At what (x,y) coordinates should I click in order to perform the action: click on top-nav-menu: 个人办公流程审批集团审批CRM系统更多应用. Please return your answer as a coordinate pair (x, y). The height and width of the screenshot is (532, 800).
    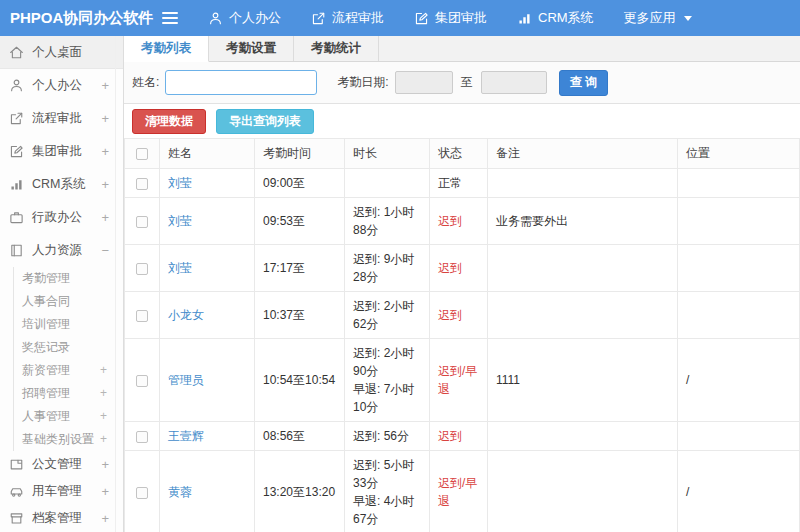
    Looking at the image, I should click on (450, 18).